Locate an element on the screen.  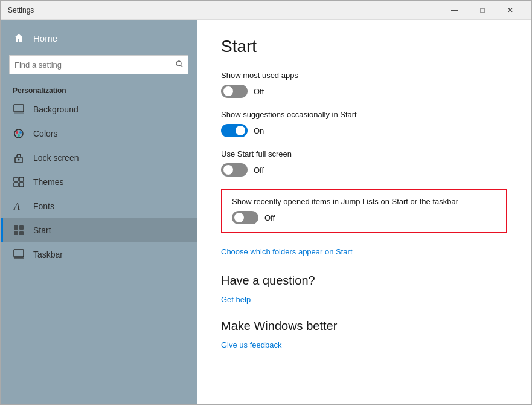
jump-lists-toggle is located at coordinates (245, 218).